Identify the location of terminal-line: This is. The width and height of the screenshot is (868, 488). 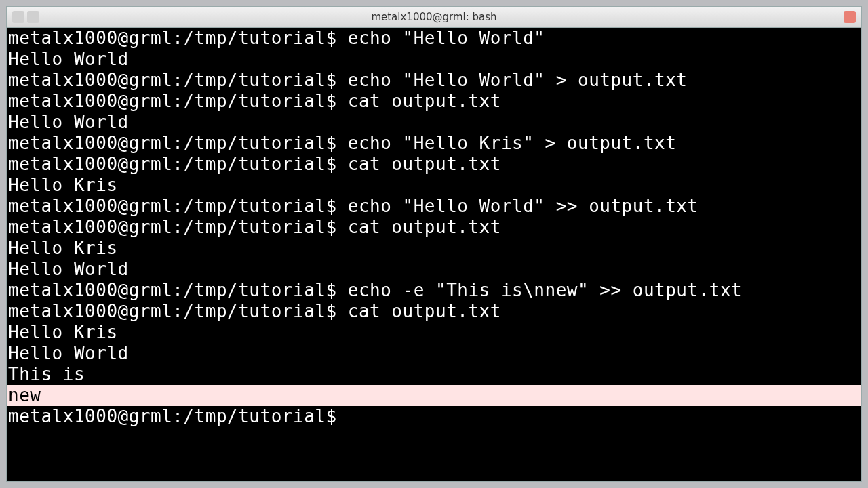
(434, 374).